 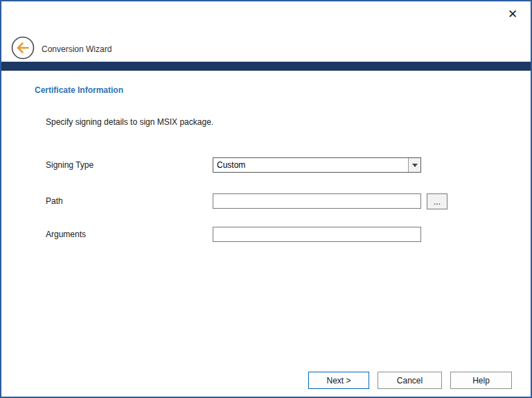 What do you see at coordinates (317, 165) in the screenshot?
I see `signing-type-combobox: Custom` at bounding box center [317, 165].